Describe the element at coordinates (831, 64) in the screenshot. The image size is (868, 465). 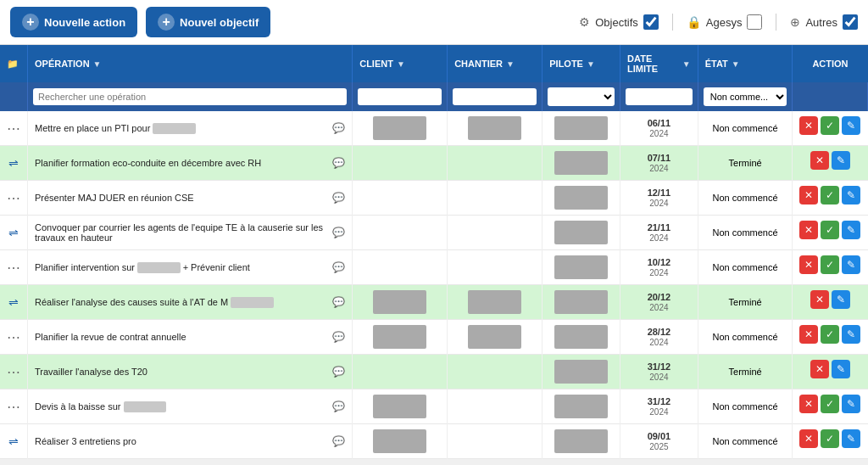
I see `col-action-header: ACTION` at that location.